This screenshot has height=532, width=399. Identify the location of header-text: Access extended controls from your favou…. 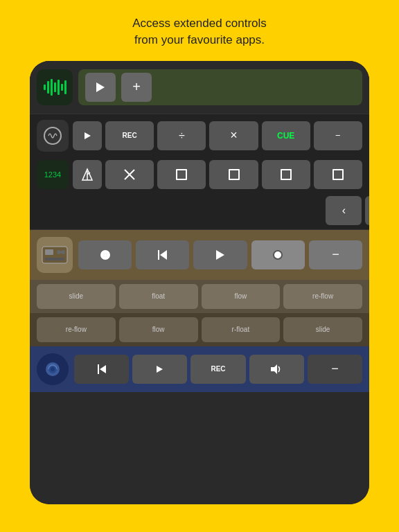
(200, 30).